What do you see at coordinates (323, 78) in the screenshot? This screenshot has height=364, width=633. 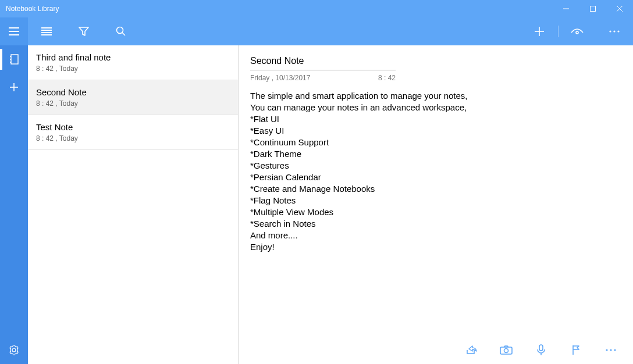 I see `detail-meta: Friday , 10/13/2017 8 : 42` at bounding box center [323, 78].